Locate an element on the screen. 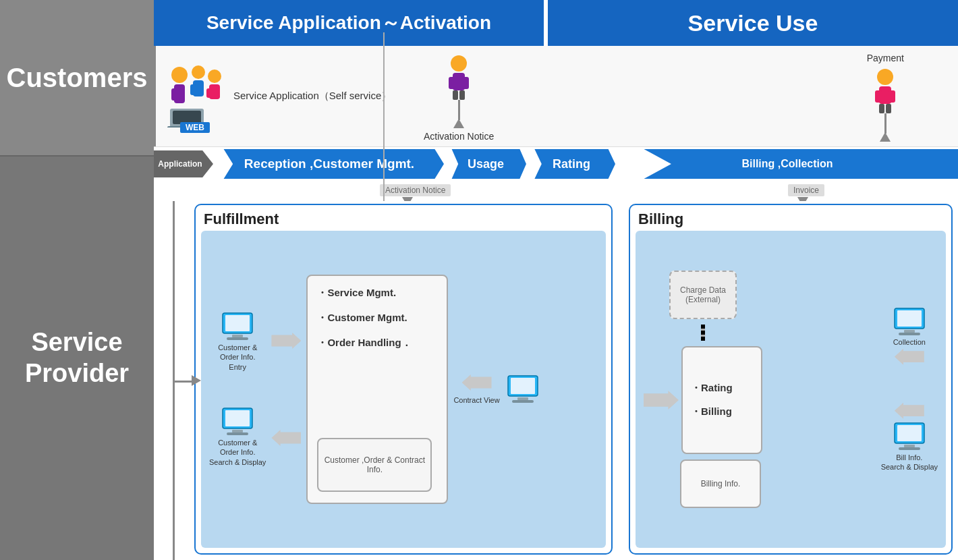 This screenshot has width=958, height=560. web-badge: WEB is located at coordinates (195, 128).